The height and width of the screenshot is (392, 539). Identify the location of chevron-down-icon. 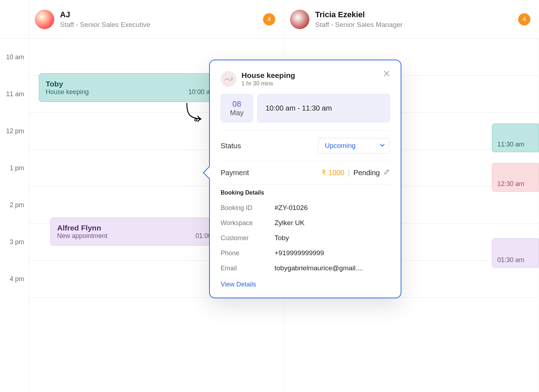
(382, 146).